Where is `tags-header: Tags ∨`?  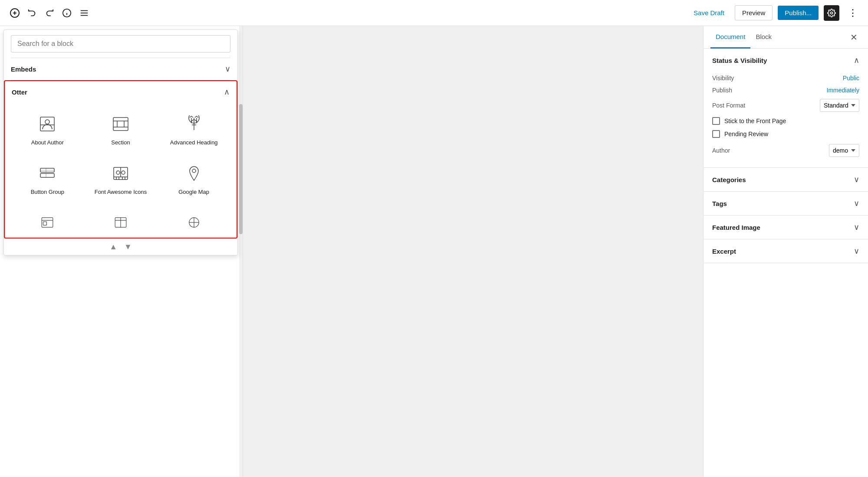
tags-header: Tags ∨ is located at coordinates (786, 203).